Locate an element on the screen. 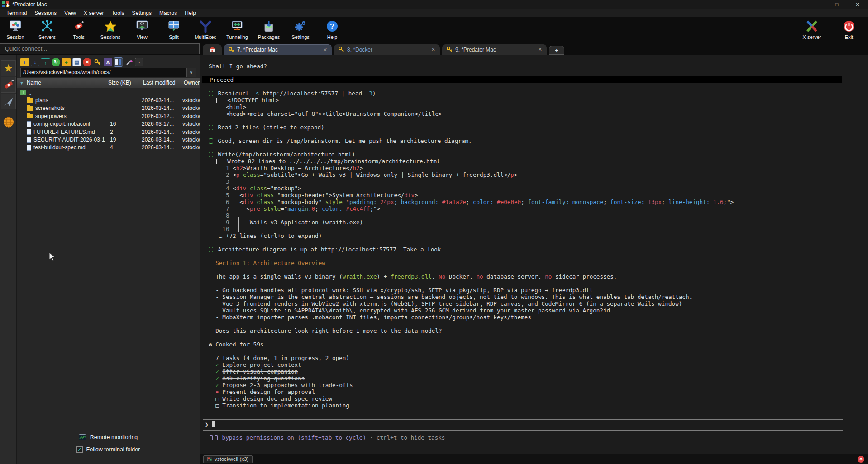 The image size is (868, 464). toolbar-settings: Settings is located at coordinates (300, 29).